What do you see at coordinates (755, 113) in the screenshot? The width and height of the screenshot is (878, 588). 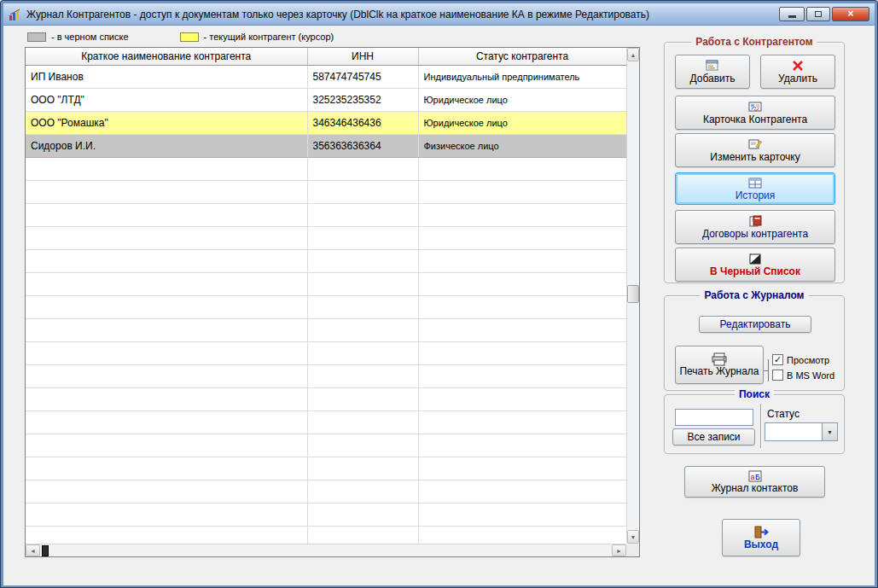 I see `contractor-card-button: Карточка Контрагента` at bounding box center [755, 113].